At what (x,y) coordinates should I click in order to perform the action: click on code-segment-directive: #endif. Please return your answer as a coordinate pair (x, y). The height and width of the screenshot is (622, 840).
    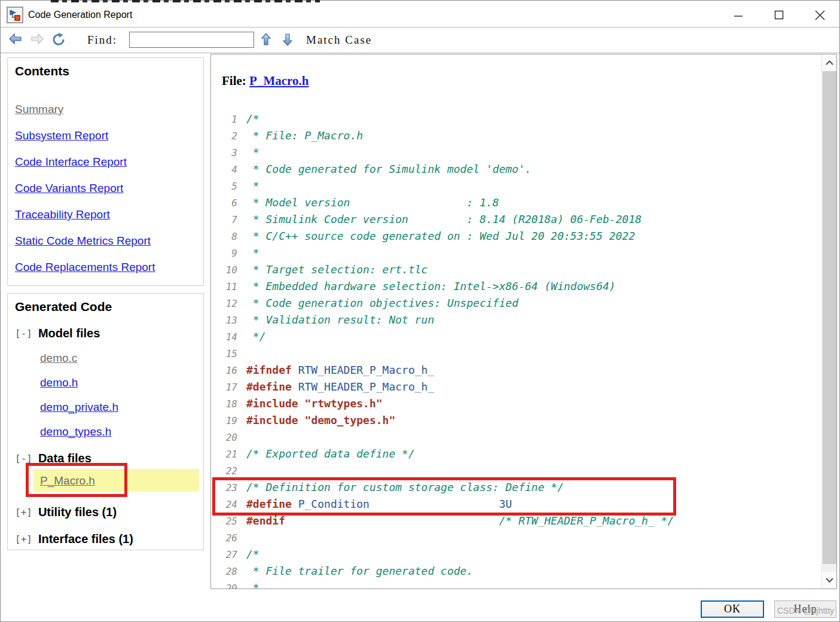
    Looking at the image, I should click on (265, 520).